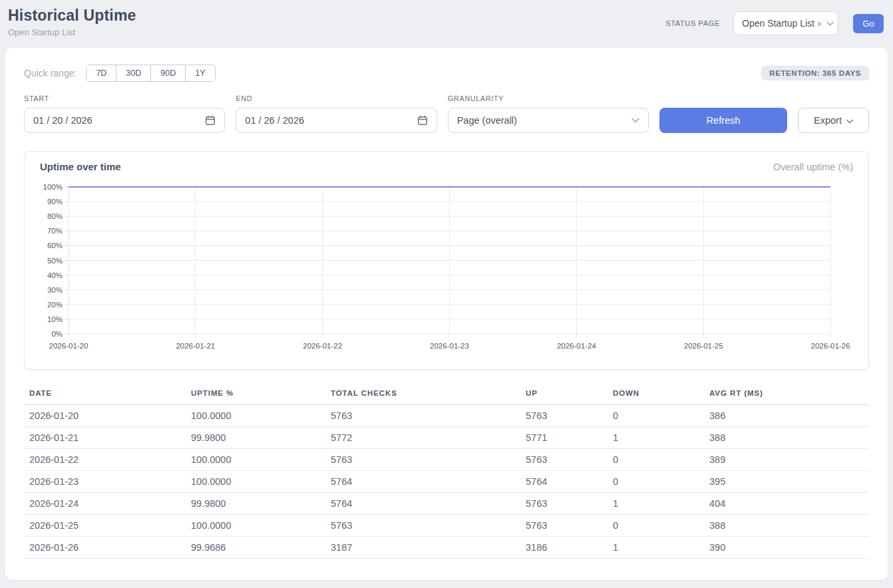  I want to click on clear-selection-icon: ×, so click(820, 24).